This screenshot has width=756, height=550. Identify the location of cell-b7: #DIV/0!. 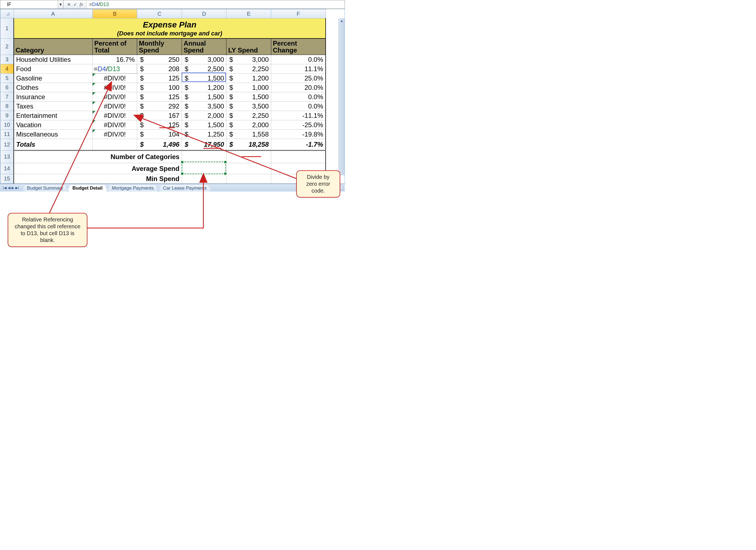
(115, 97).